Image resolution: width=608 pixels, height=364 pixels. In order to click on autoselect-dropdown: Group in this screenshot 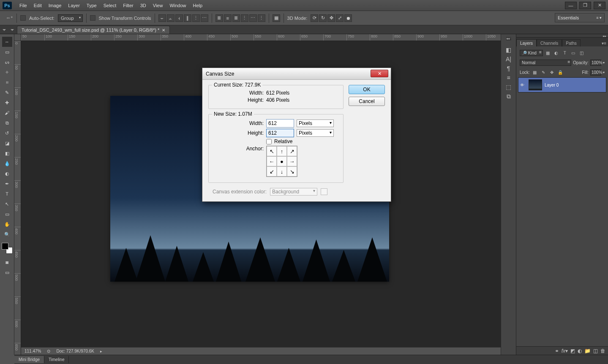, I will do `click(70, 18)`.